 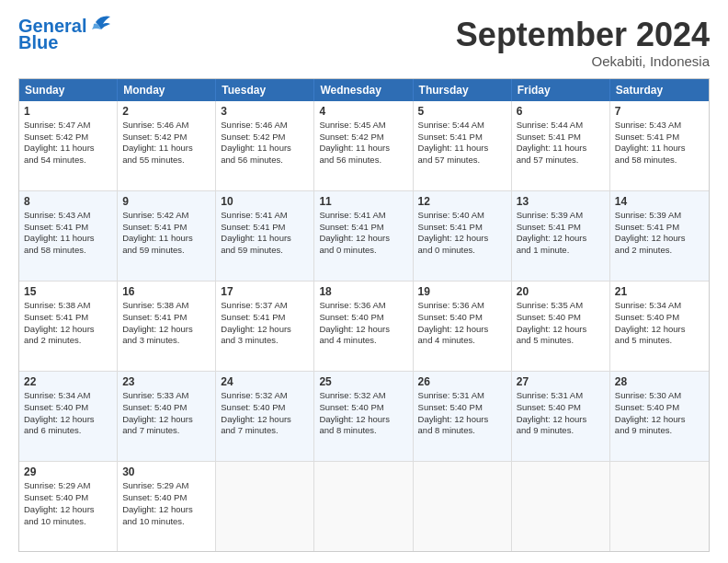 I want to click on day-info-line: and 2 minutes., so click(x=68, y=340).